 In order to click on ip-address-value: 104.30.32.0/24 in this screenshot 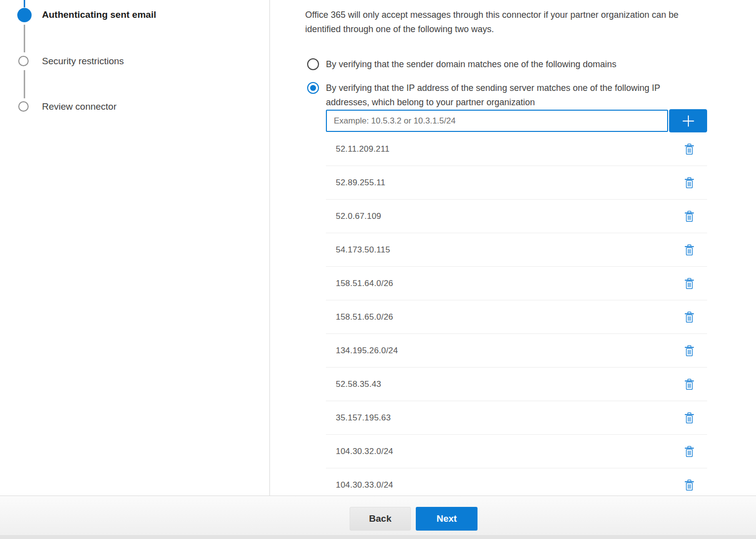, I will do `click(364, 452)`.